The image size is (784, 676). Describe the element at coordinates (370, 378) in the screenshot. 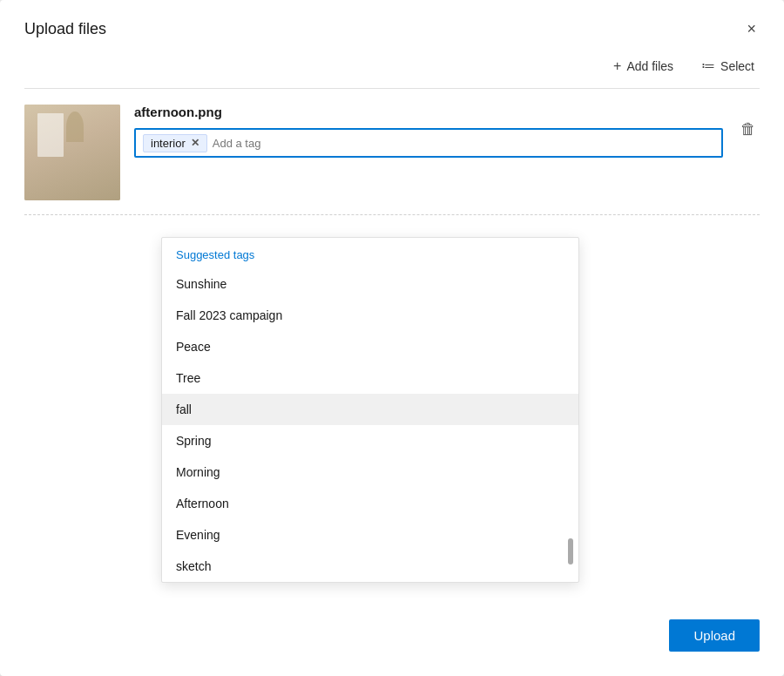

I see `dropdown-item-3: Tree` at that location.